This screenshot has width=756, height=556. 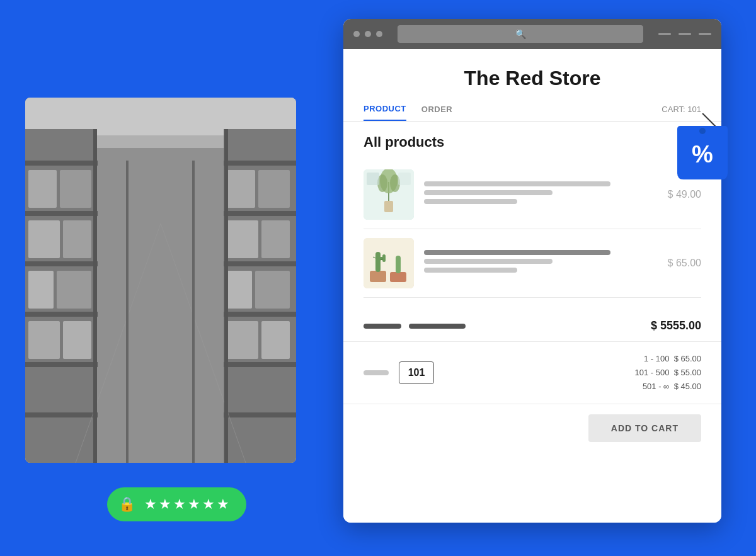 I want to click on tier-3: 501 - ∞ $ 45.00, so click(x=668, y=387).